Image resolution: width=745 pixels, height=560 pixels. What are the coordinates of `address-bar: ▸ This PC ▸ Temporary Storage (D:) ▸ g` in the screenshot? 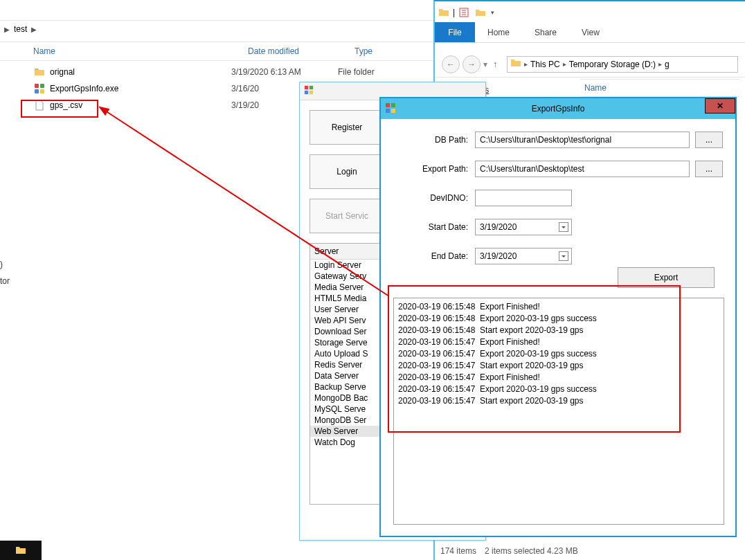 It's located at (622, 64).